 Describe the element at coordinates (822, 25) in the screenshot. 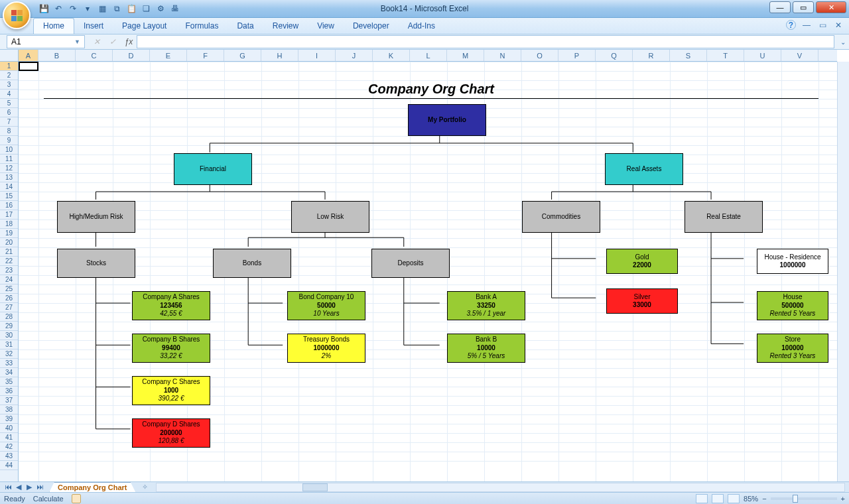

I see `doc-restore-icon: ▭` at that location.